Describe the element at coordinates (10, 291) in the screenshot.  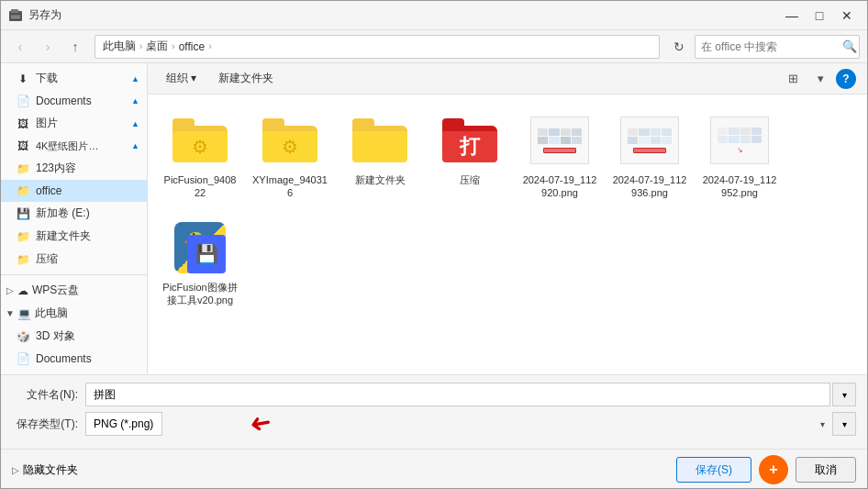
I see `expand-wps-icon: ▷` at that location.